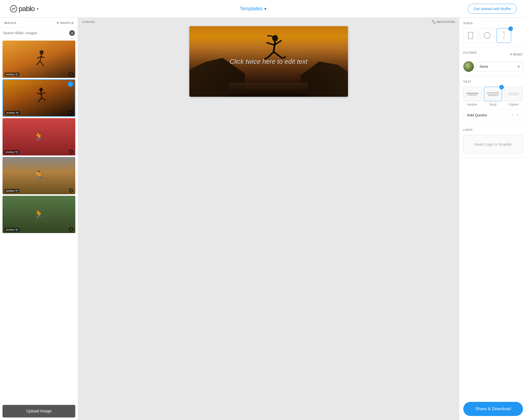 Image resolution: width=527 pixels, height=420 pixels. I want to click on upload-image-button: Upload Image, so click(39, 411).